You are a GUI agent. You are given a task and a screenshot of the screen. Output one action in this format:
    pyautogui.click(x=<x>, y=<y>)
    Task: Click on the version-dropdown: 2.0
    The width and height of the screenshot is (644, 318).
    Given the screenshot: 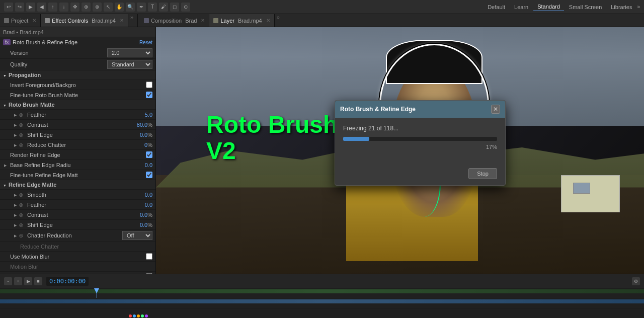 What is the action you would take?
    pyautogui.click(x=130, y=53)
    